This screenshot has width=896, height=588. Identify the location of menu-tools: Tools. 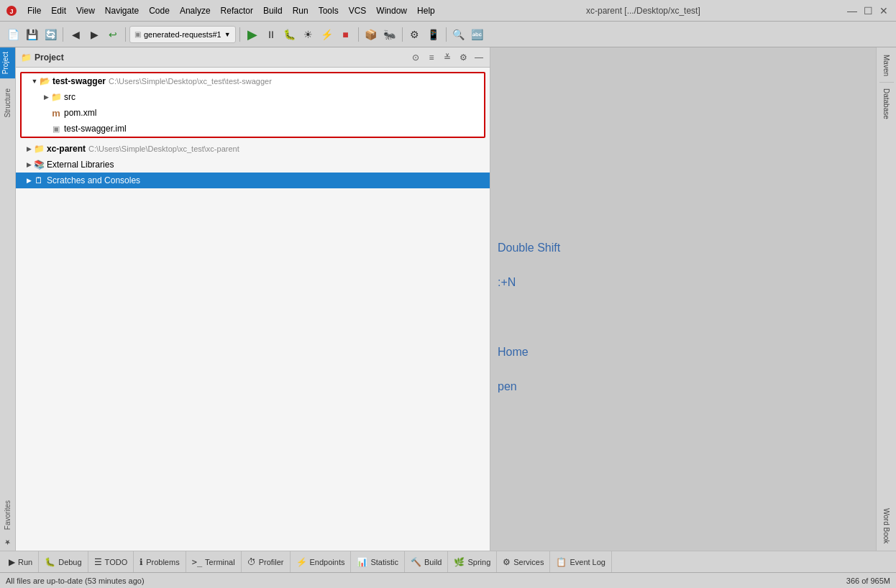
(329, 11).